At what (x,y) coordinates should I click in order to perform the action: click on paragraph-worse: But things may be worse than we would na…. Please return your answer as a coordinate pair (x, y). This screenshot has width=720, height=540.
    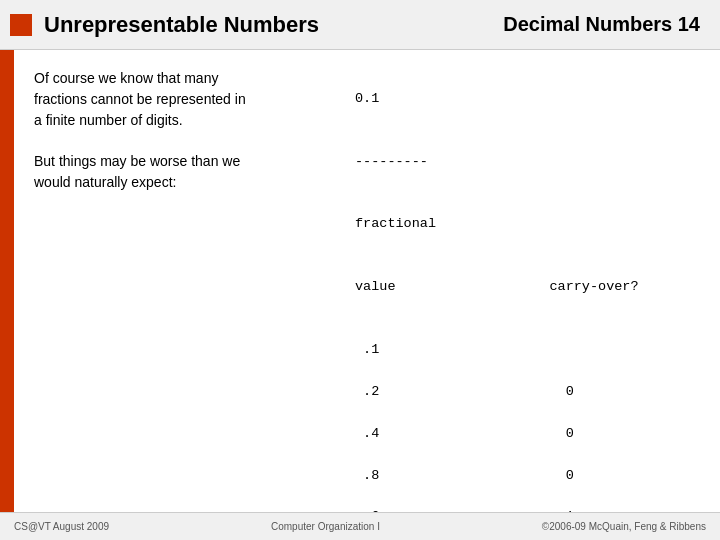
    Looking at the image, I should click on (144, 172).